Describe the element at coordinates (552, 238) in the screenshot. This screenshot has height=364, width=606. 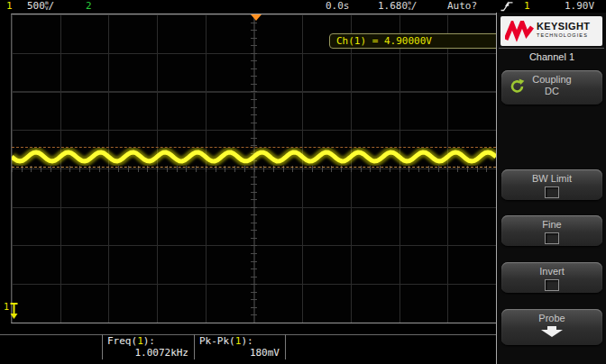
I see `fine-checkbox` at that location.